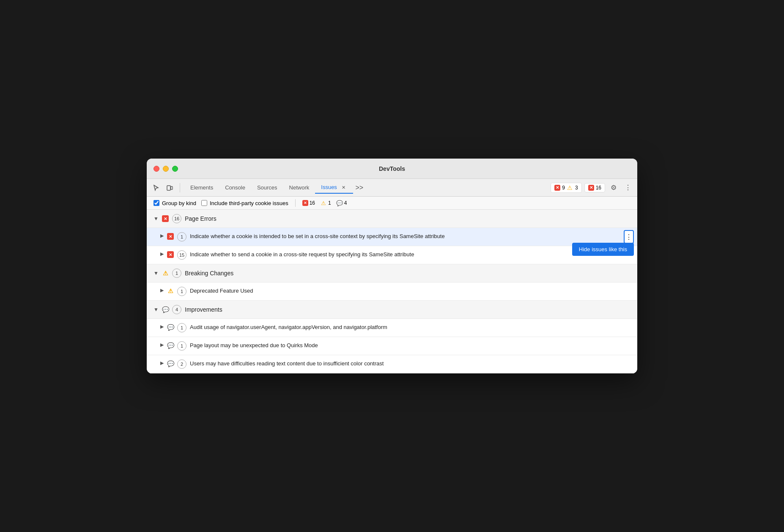  I want to click on tab-sources: Sources, so click(267, 188).